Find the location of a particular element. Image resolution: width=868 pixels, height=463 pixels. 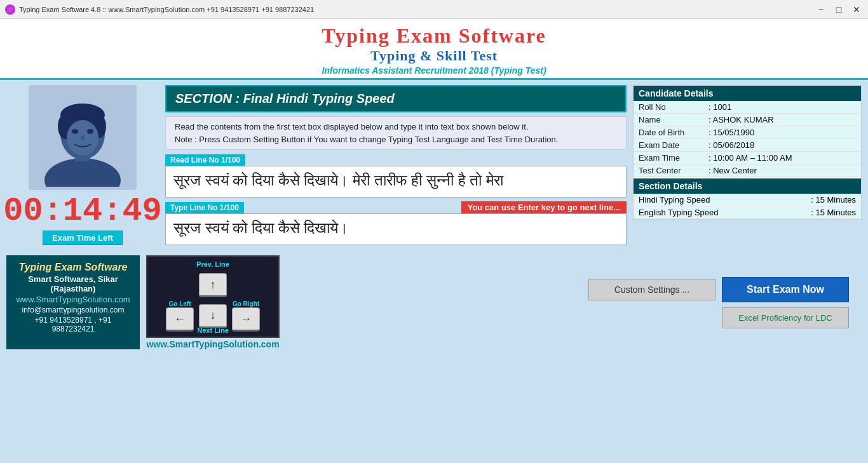

testcenter-label: Test Center is located at coordinates (674, 170).